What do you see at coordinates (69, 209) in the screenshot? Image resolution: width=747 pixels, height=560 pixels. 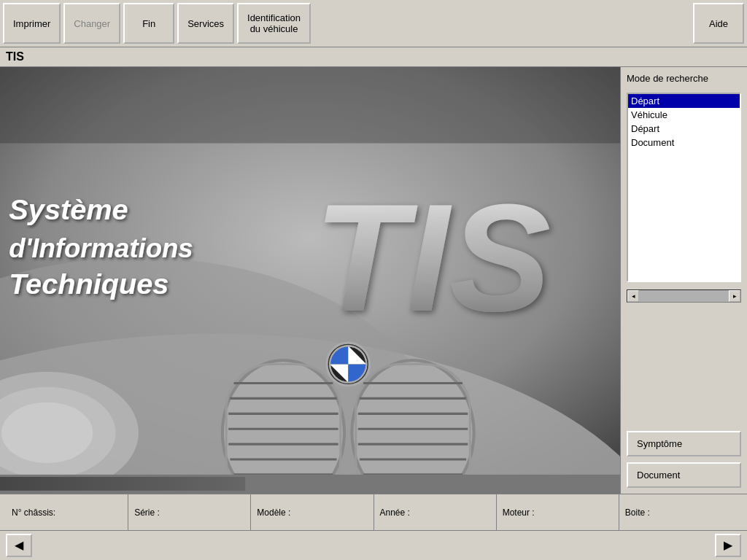 I see `svg-text: Système` at bounding box center [69, 209].